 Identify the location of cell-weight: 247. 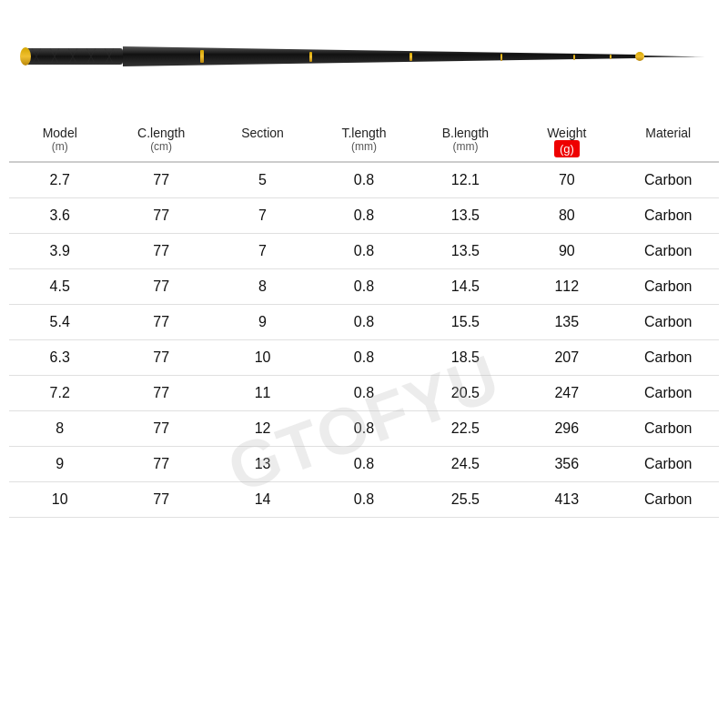
(566, 393).